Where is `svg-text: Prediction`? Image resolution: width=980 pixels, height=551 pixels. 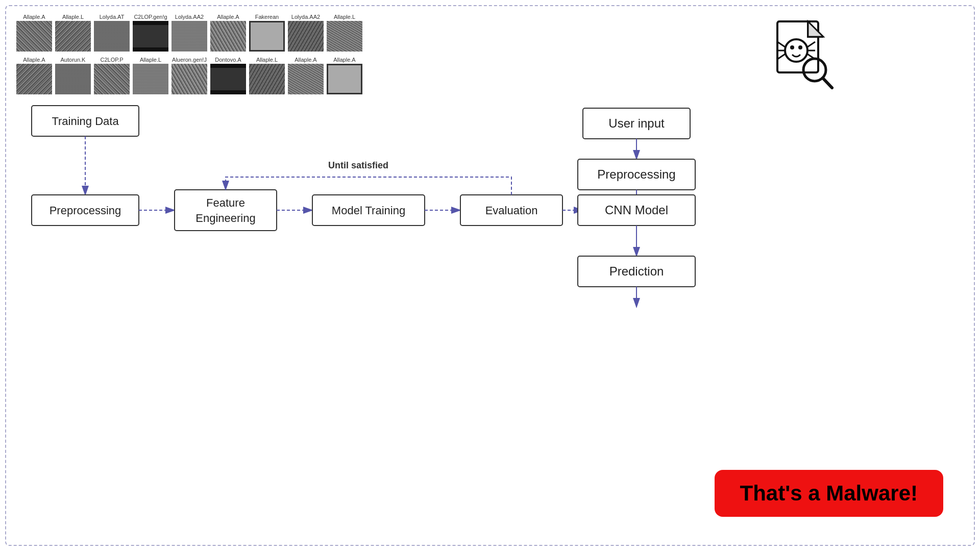 svg-text: Prediction is located at coordinates (637, 271).